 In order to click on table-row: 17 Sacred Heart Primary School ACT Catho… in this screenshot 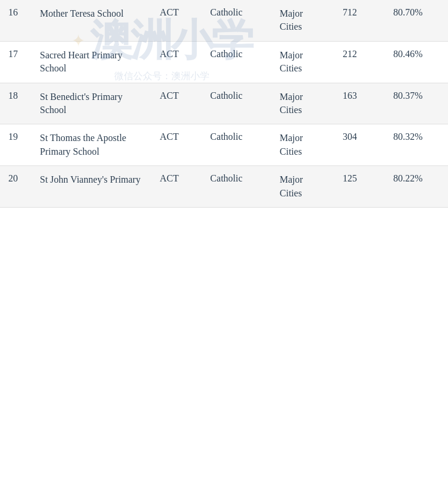, I will do `click(224, 62)`.